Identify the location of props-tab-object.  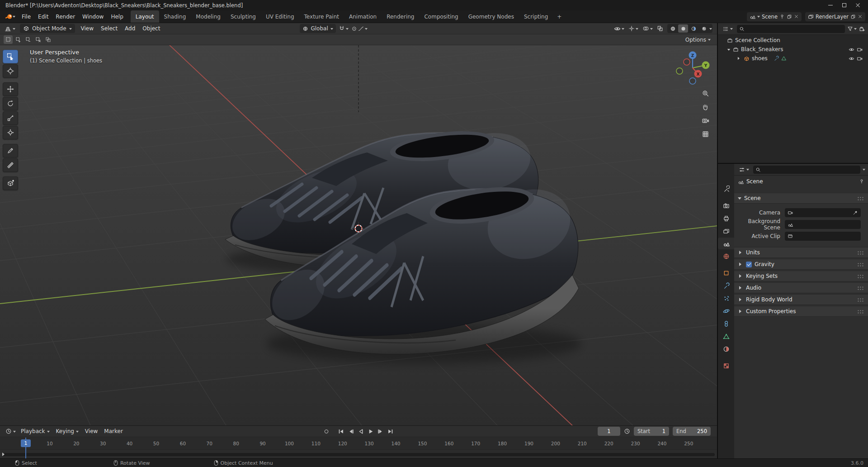
(726, 273).